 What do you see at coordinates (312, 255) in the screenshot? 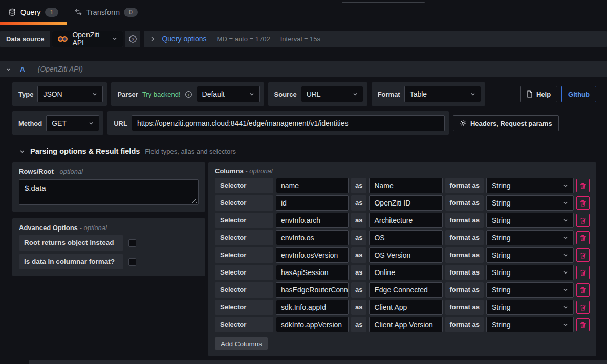
I see `column-selector-input: envInfo.osVersion` at bounding box center [312, 255].